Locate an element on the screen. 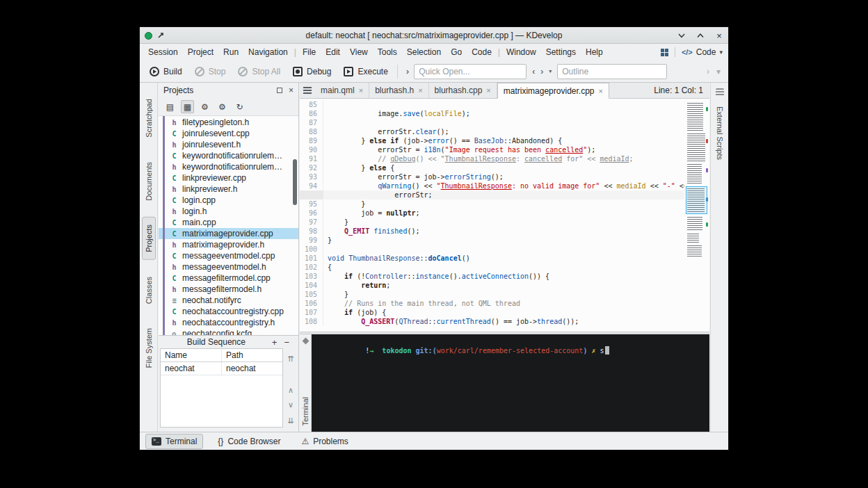 This screenshot has width=868, height=488. dock-tab-scratchpad: Scratchpad is located at coordinates (149, 118).